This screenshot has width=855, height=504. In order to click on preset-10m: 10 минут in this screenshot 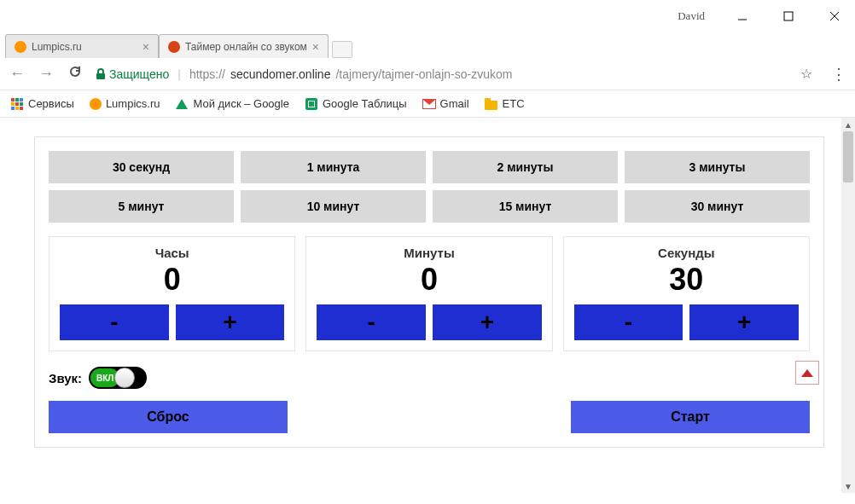, I will do `click(333, 206)`.